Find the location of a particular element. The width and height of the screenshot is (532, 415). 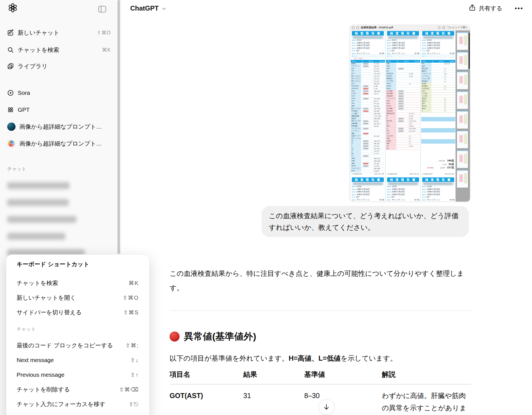

report-row: A-LY is located at coordinates (403, 134).